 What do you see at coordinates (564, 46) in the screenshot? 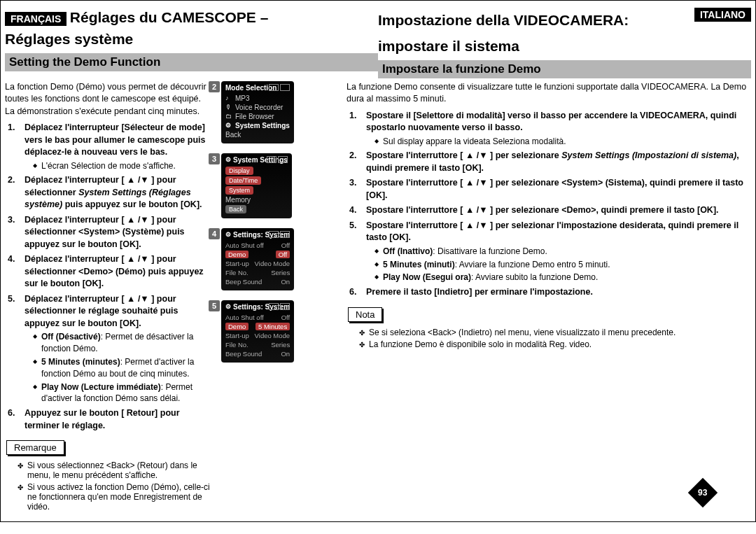
I see `heading-it-line2: impostare il sistema` at bounding box center [564, 46].